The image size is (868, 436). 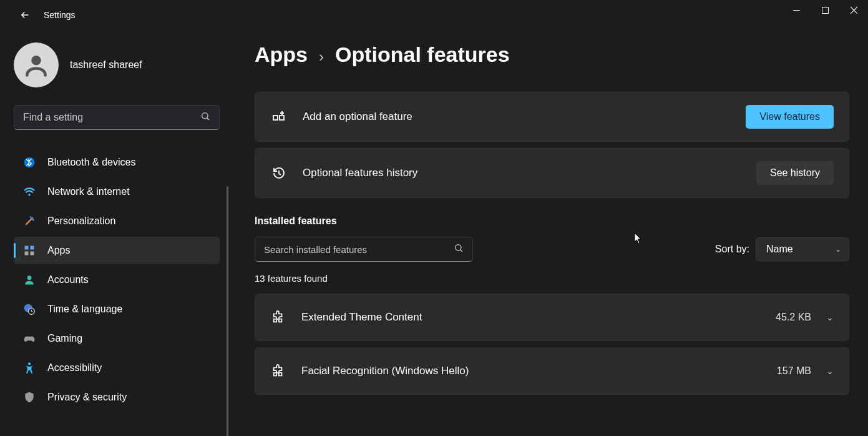 I want to click on sidebar-item-label: Personalization, so click(x=81, y=221).